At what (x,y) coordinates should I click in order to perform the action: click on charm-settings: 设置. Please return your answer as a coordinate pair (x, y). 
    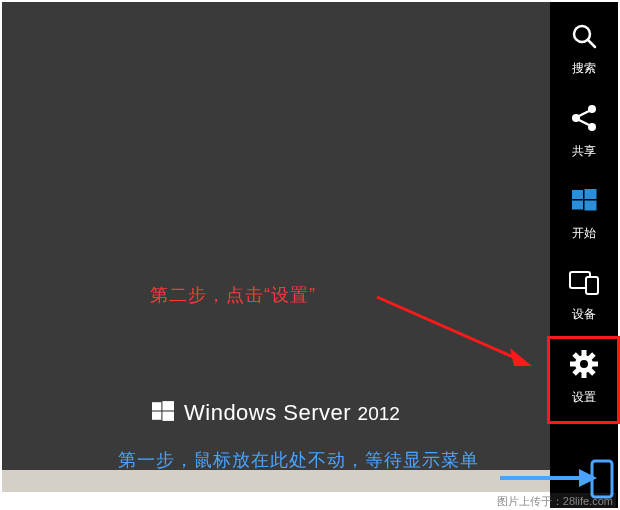
    Looking at the image, I should click on (584, 377).